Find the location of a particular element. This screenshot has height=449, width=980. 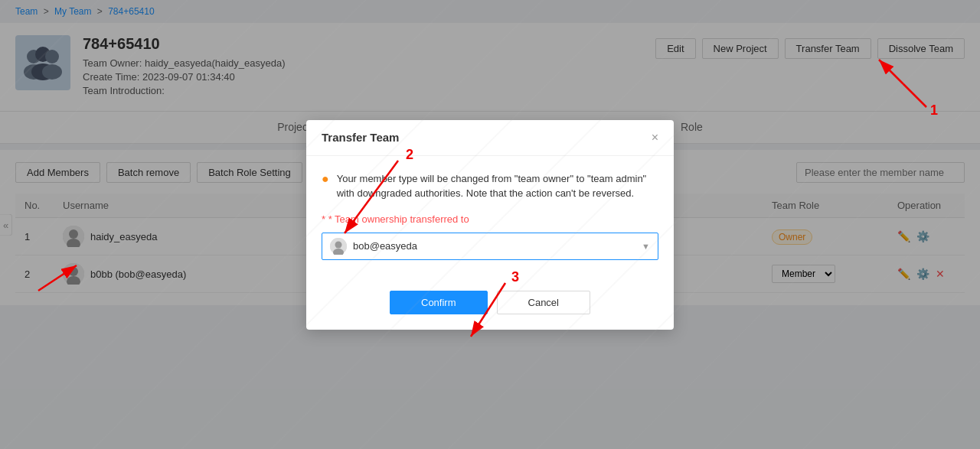

transfer-user-select: bob@easyeda ▼ is located at coordinates (490, 246).